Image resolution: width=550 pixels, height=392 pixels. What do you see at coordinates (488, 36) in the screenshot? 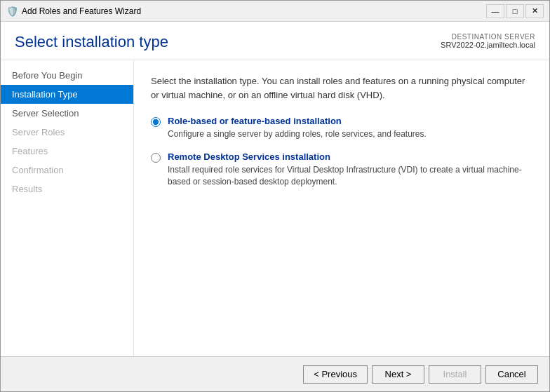
I see `destination-label: DESTINATION SERVER` at bounding box center [488, 36].